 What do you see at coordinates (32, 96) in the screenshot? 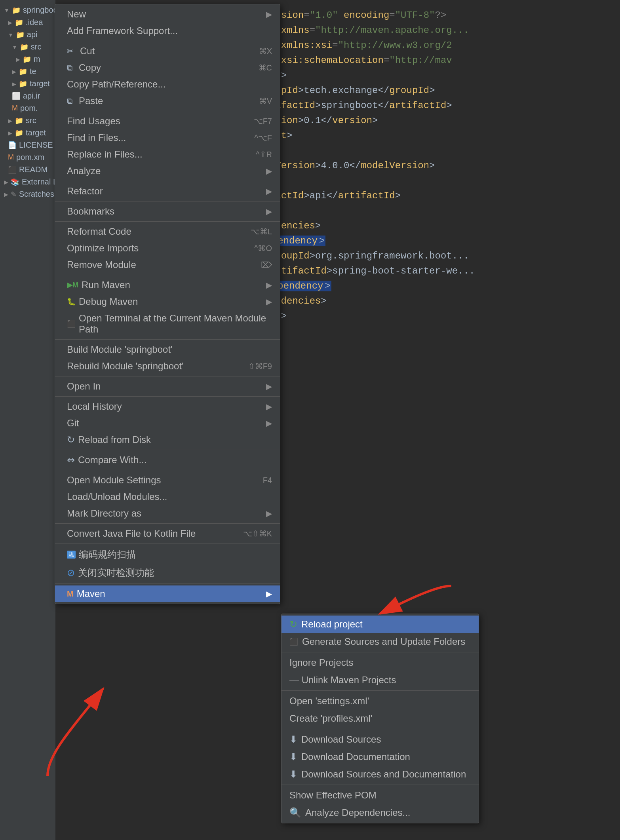
I see `item-label: api.ir` at bounding box center [32, 96].